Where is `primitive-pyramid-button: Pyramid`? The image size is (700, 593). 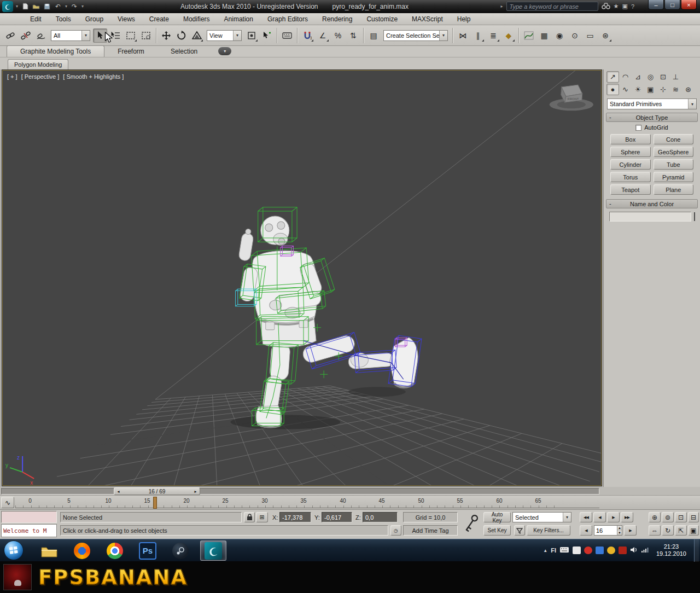
primitive-pyramid-button: Pyramid is located at coordinates (674, 177).